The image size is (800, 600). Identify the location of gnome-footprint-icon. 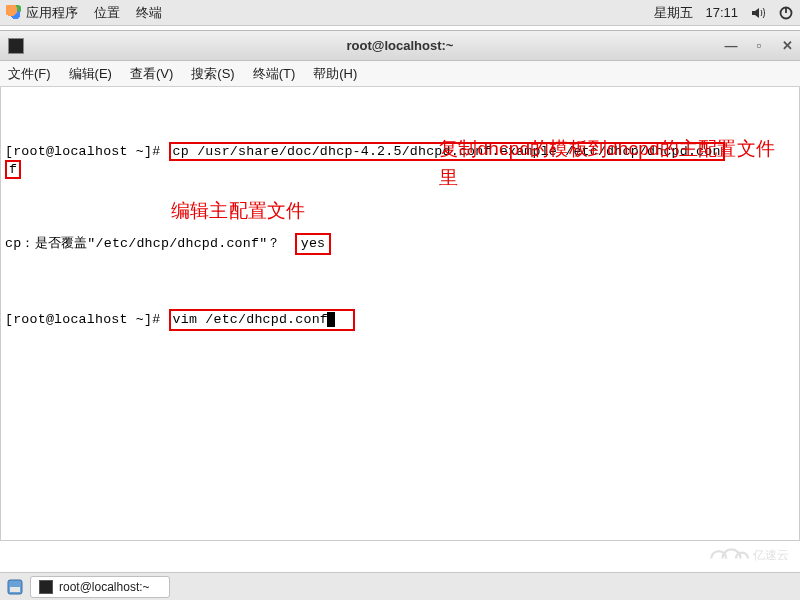
(14, 13).